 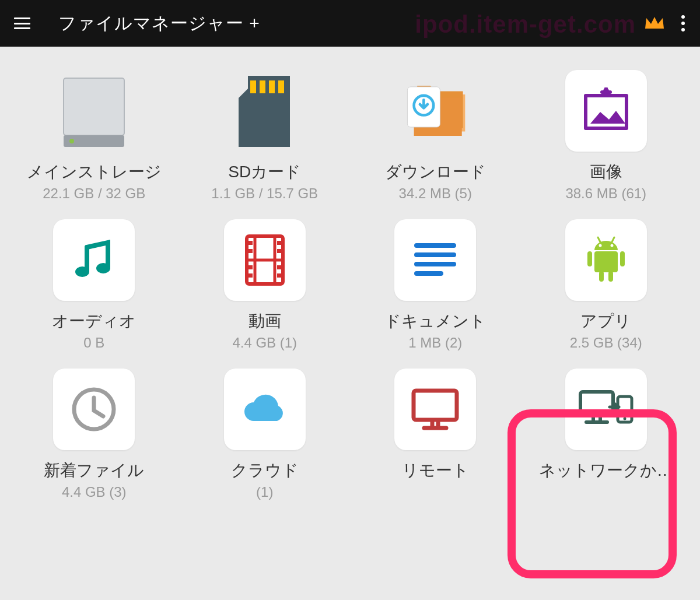 I want to click on item-label: リモート, so click(x=435, y=471).